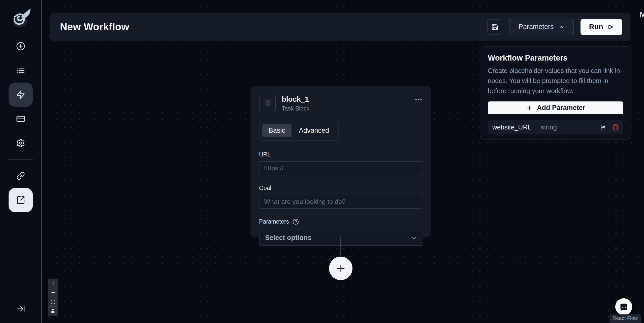 The image size is (644, 323). I want to click on delete-parameter-button, so click(616, 127).